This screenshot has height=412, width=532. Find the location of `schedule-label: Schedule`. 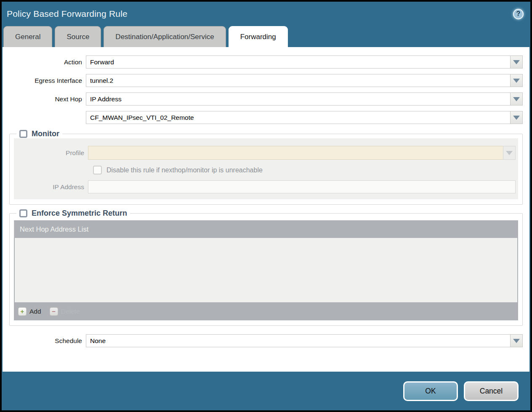

schedule-label: Schedule is located at coordinates (44, 341).